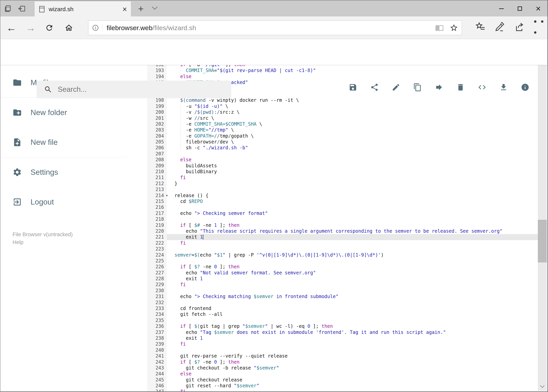 This screenshot has width=548, height=392. I want to click on code-line-text: -e GOPATH=//tmp/gopath \, so click(352, 136).